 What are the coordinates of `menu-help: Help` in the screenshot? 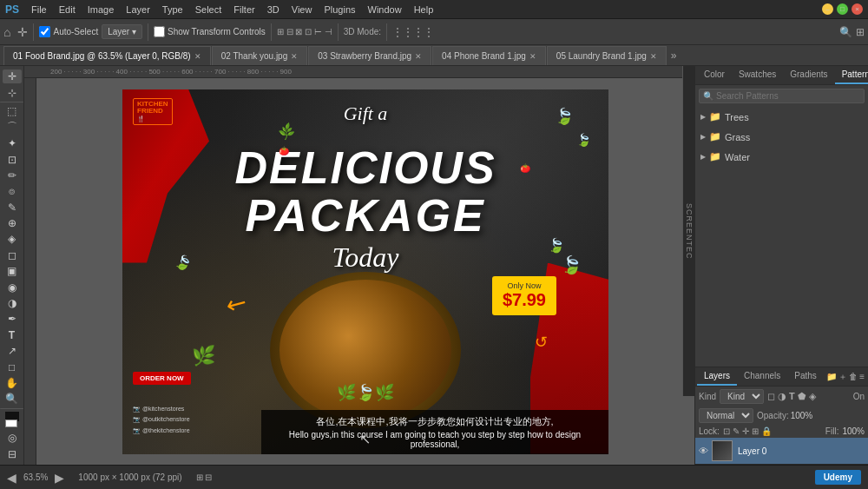 It's located at (424, 10).